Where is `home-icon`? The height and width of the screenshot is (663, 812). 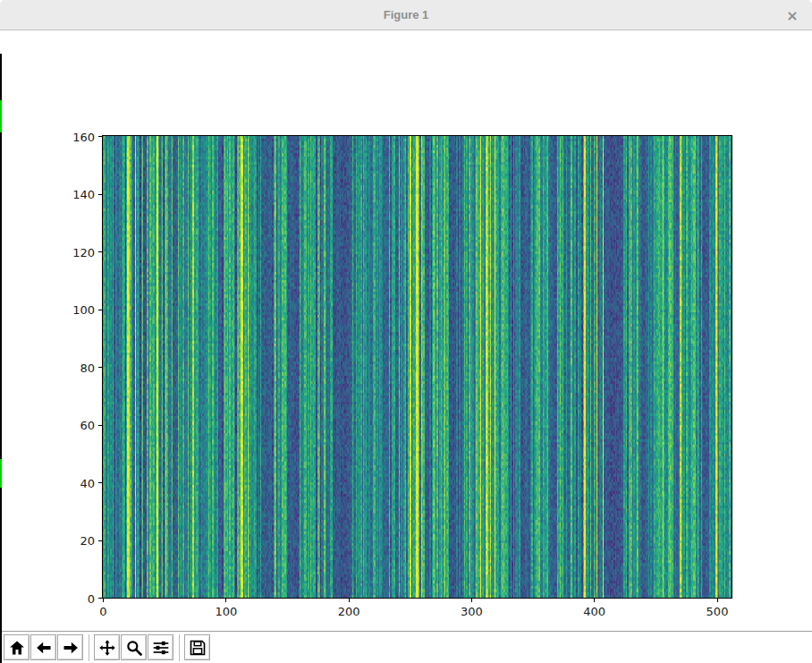 home-icon is located at coordinates (17, 648).